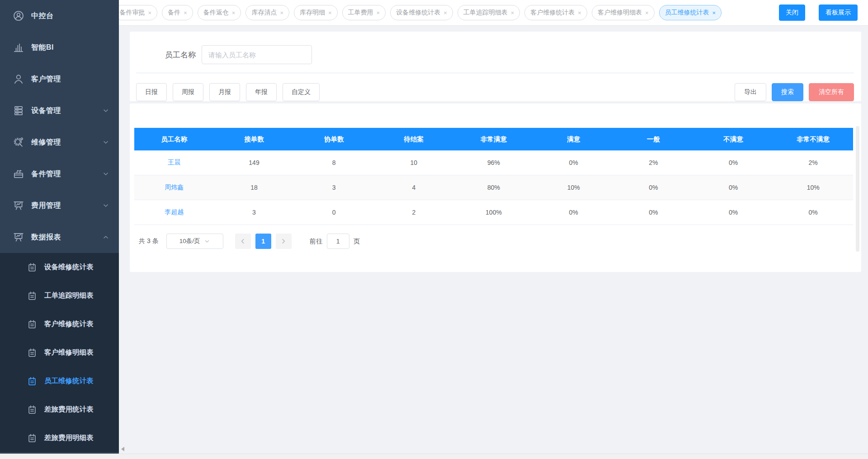  I want to click on tab-label: 备件, so click(174, 13).